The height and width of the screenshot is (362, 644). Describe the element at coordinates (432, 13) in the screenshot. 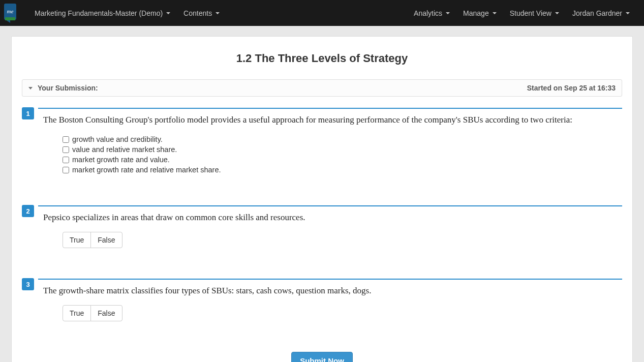

I see `nav-analytics: Analytics` at that location.